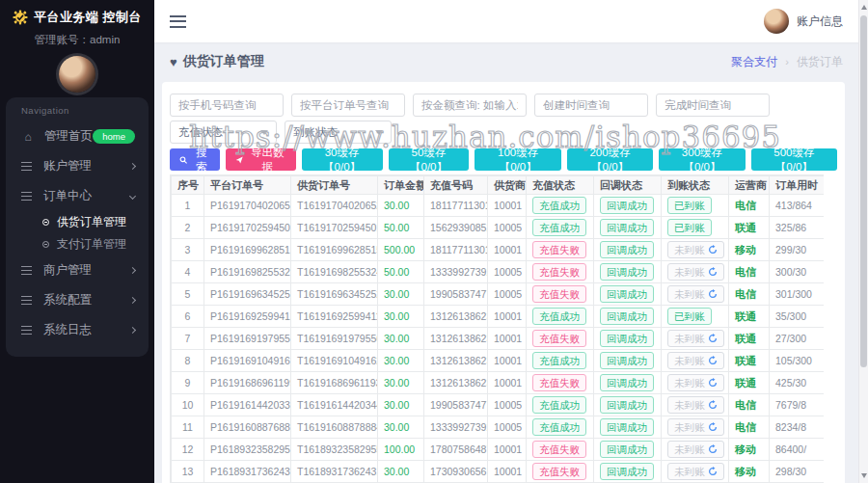 Image resolution: width=868 pixels, height=483 pixels. Describe the element at coordinates (77, 301) in the screenshot. I see `sidebar-item-system-config: 系统配置` at that location.